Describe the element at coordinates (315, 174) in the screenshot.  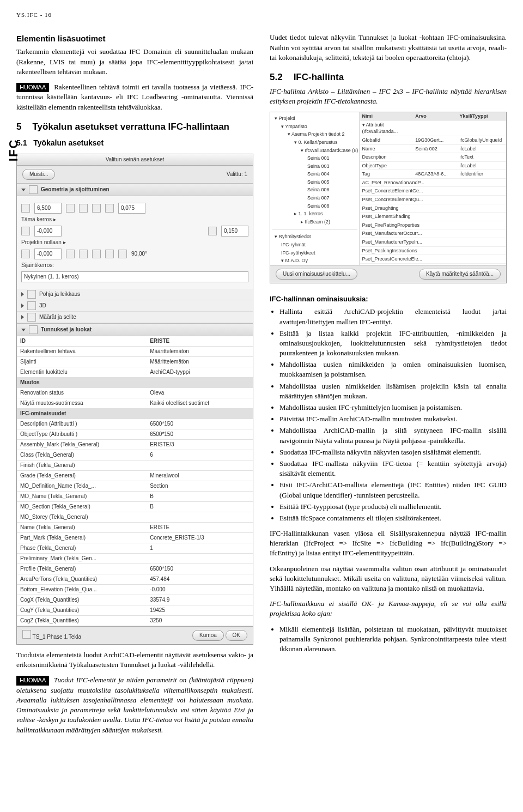
I see `tree-item: Seinä 004` at that location.